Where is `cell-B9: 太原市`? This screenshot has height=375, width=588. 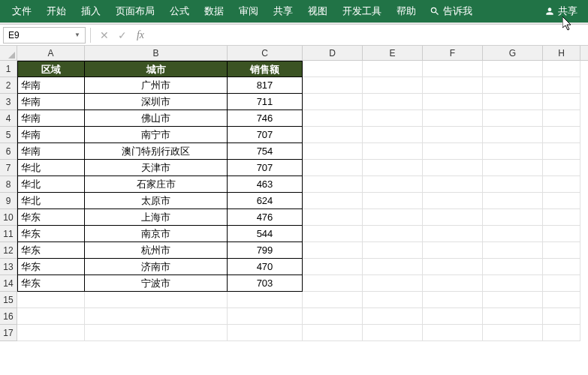 cell-B9: 太原市 is located at coordinates (156, 201).